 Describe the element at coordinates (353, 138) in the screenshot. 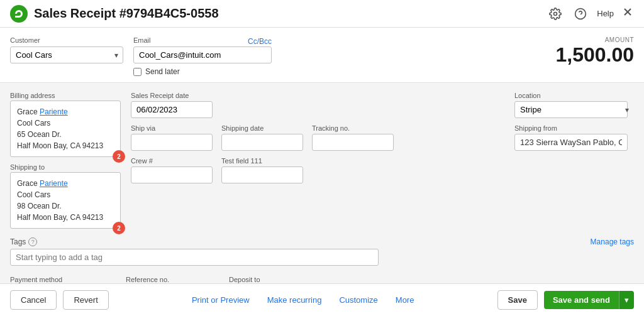

I see `tracking-no-field: Tracking no.` at that location.